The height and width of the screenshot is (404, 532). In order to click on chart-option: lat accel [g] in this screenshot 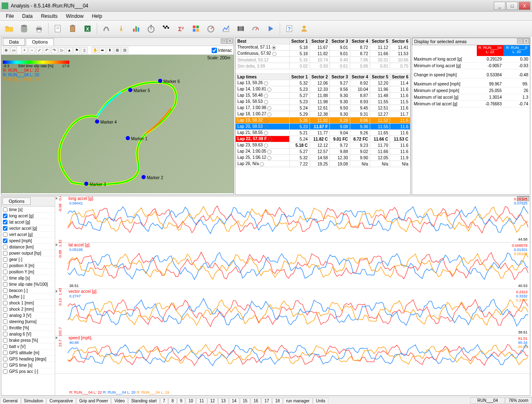, I will do `click(28, 222)`.